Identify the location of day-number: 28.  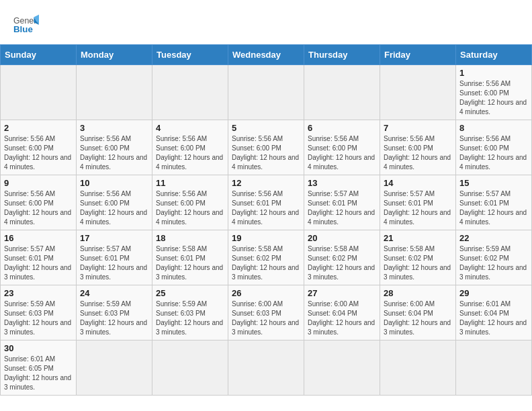
(418, 293).